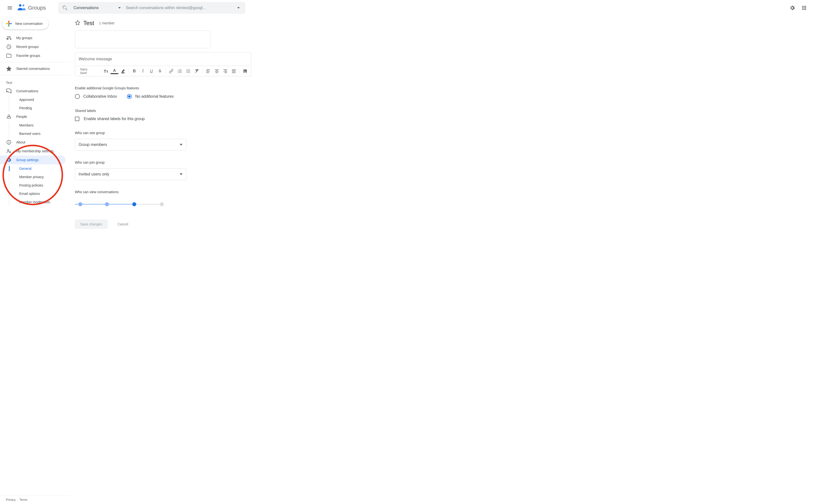 This screenshot has width=814, height=504. What do you see at coordinates (197, 71) in the screenshot?
I see `clear-formatting-button` at bounding box center [197, 71].